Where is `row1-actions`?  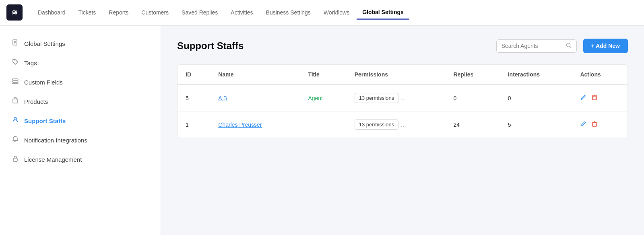 row1-actions is located at coordinates (600, 98).